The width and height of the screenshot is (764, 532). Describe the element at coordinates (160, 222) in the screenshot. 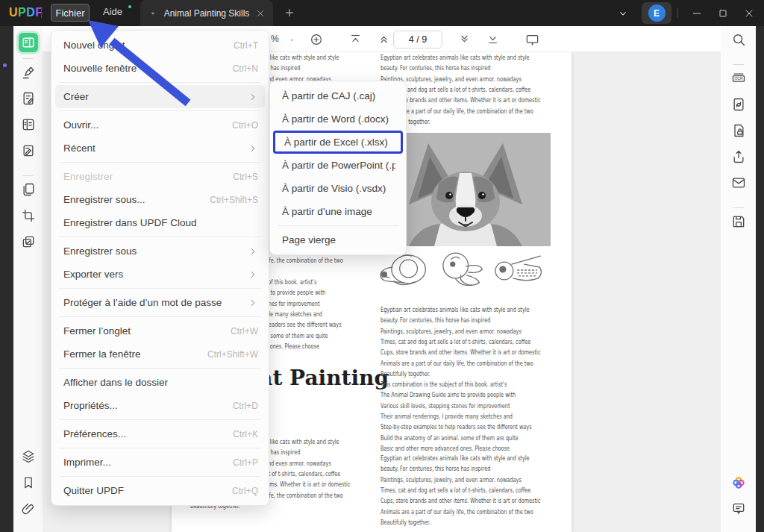

I see `menu-item-enregistrer-dans-updf-cloud: Enregistrer dans UPDF Cloud` at that location.